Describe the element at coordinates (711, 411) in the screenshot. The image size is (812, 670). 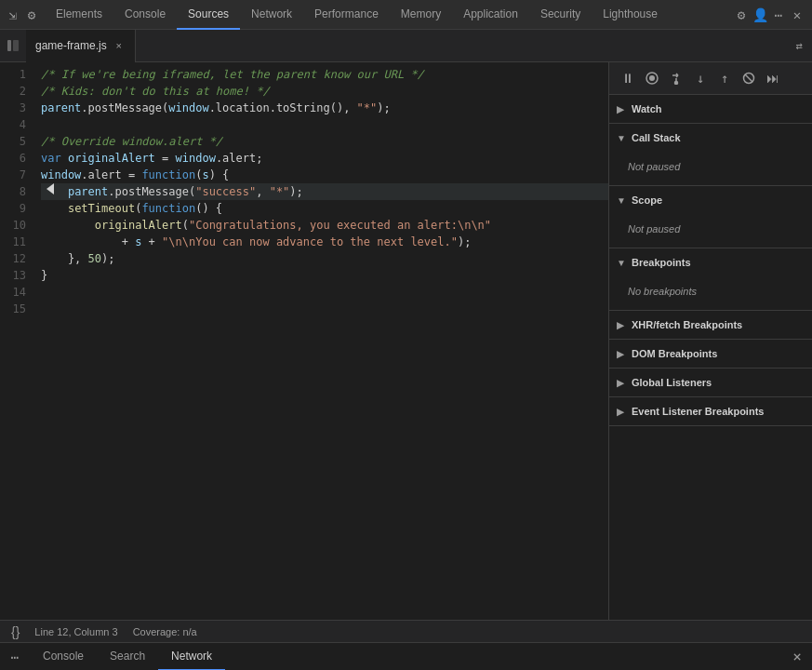
I see `event-listener-header: ▶ Event Listener Breakpoints` at that location.